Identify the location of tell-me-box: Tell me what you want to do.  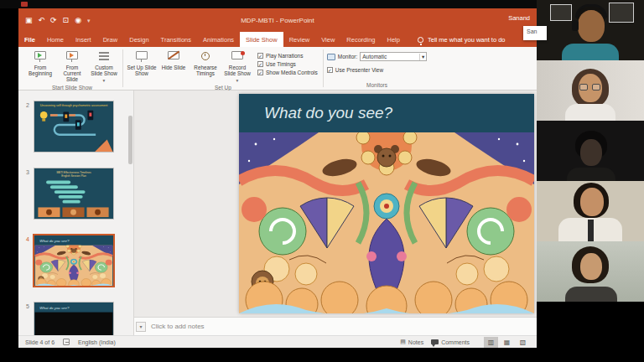
(461, 39).